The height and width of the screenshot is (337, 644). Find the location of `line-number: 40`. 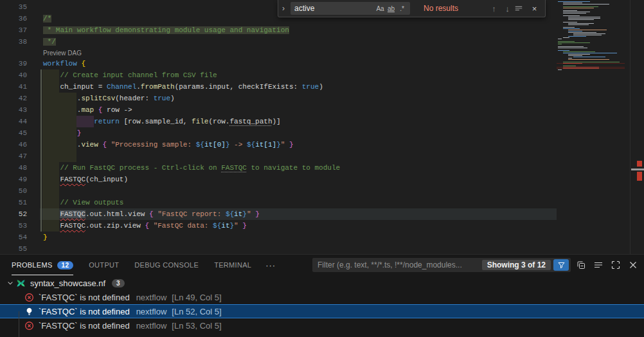

line-number: 40 is located at coordinates (20, 75).